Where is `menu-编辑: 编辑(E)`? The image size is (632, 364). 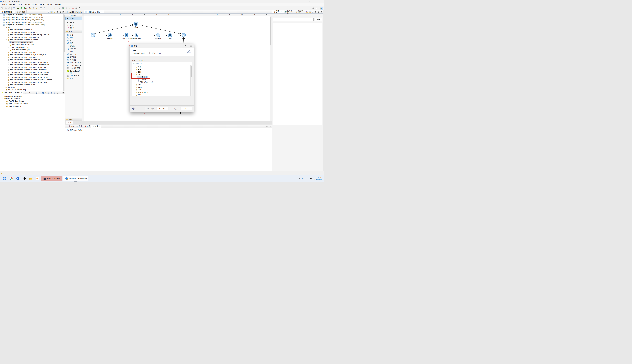 menu-编辑: 编辑(E) is located at coordinates (12, 4).